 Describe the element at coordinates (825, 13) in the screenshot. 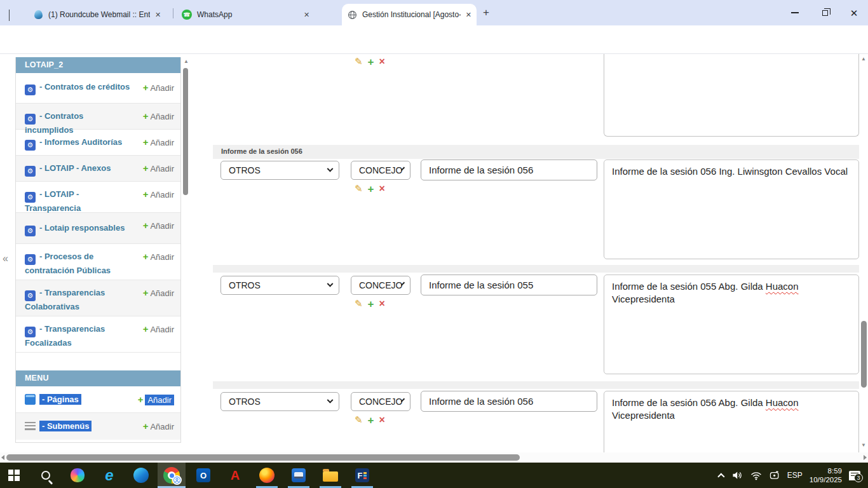

I see `window-restore-button` at that location.